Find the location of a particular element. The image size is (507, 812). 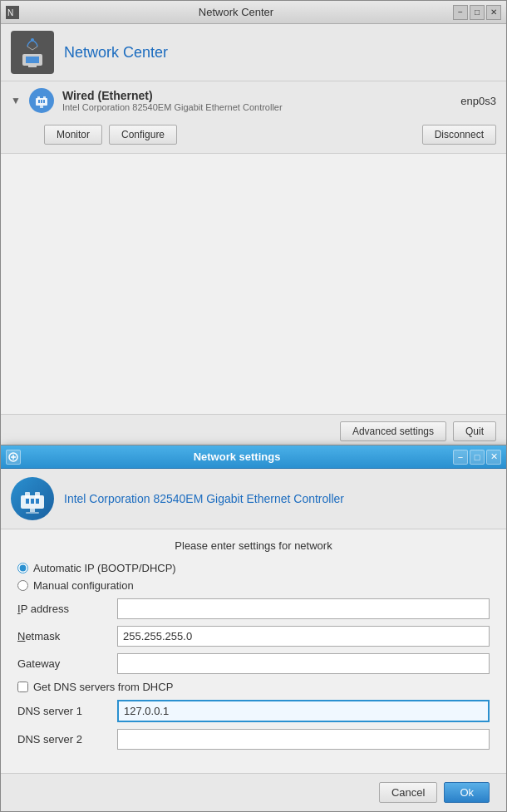

quit-button: Quit is located at coordinates (475, 431).